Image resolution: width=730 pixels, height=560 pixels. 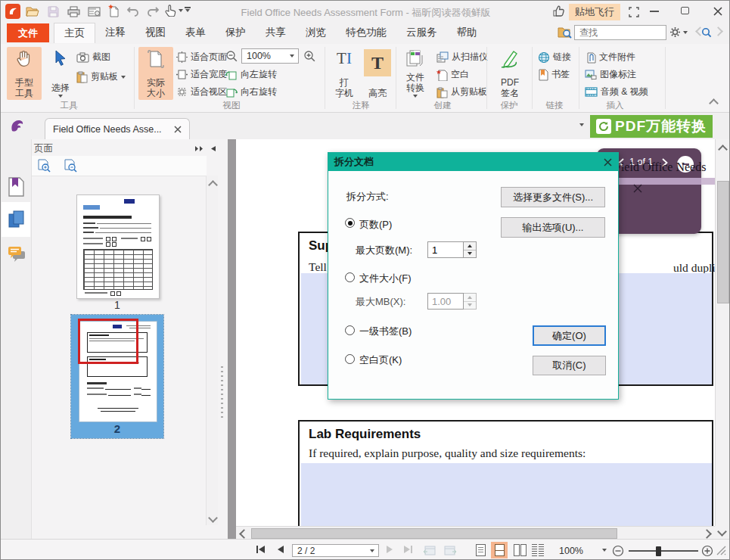 What do you see at coordinates (17, 126) in the screenshot?
I see `foxit-brush-icon` at bounding box center [17, 126].